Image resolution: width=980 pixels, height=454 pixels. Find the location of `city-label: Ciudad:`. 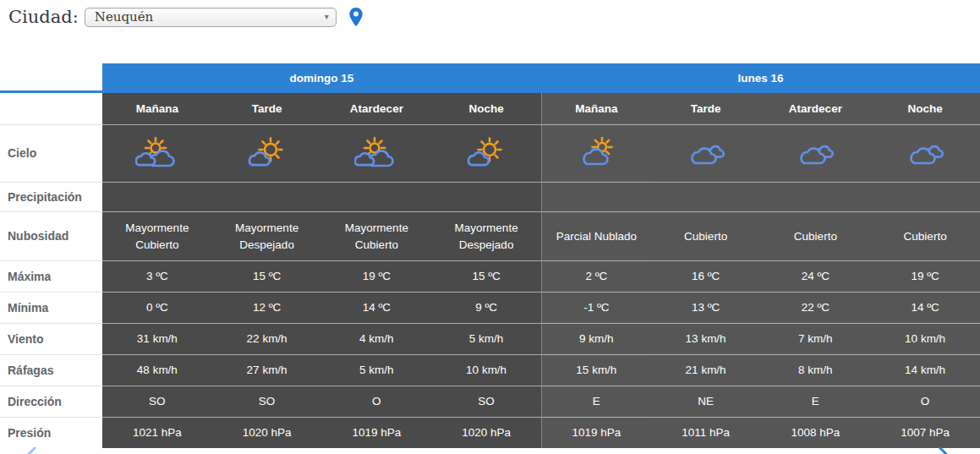

city-label: Ciudad: is located at coordinates (44, 17).